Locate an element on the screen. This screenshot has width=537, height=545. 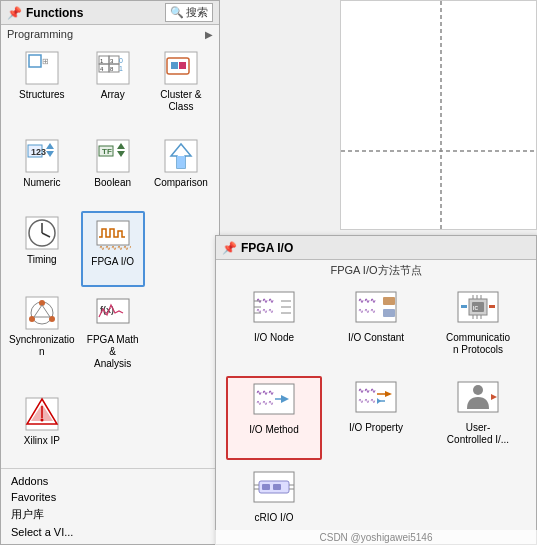
comparison-label: Comparison is located at coordinates (181, 183).